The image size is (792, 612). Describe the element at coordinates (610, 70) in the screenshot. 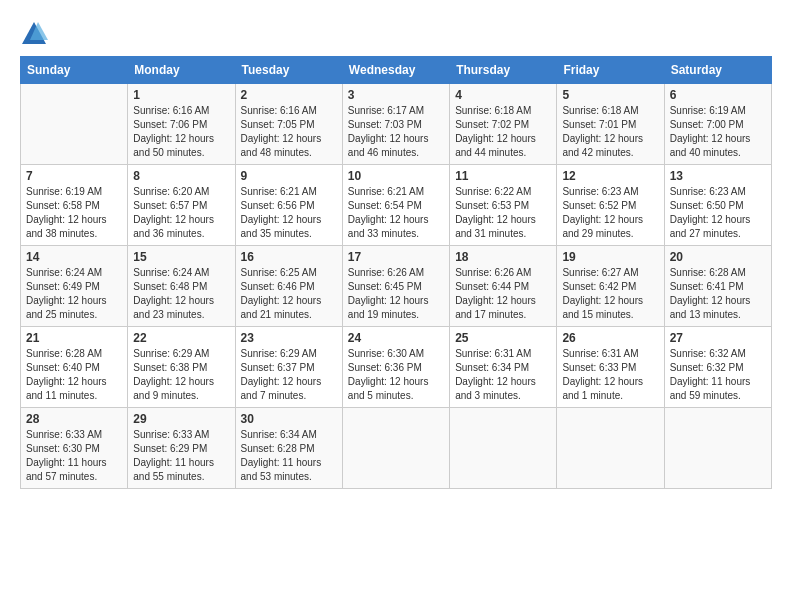

I see `column-header-friday: Friday` at that location.